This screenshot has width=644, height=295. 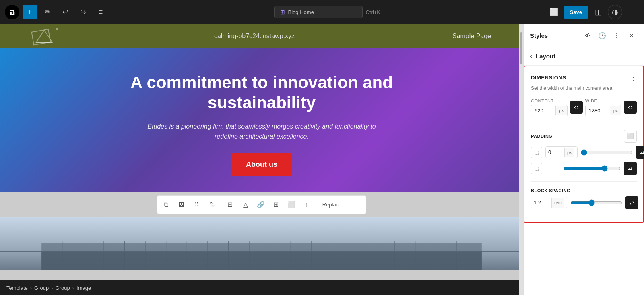 What do you see at coordinates (83, 12) in the screenshot?
I see `redo-button: ↪` at bounding box center [83, 12].